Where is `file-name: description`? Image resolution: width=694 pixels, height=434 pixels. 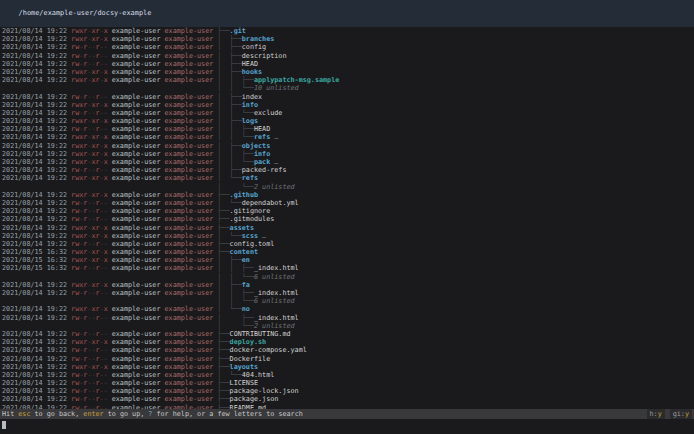 file-name: description is located at coordinates (264, 56).